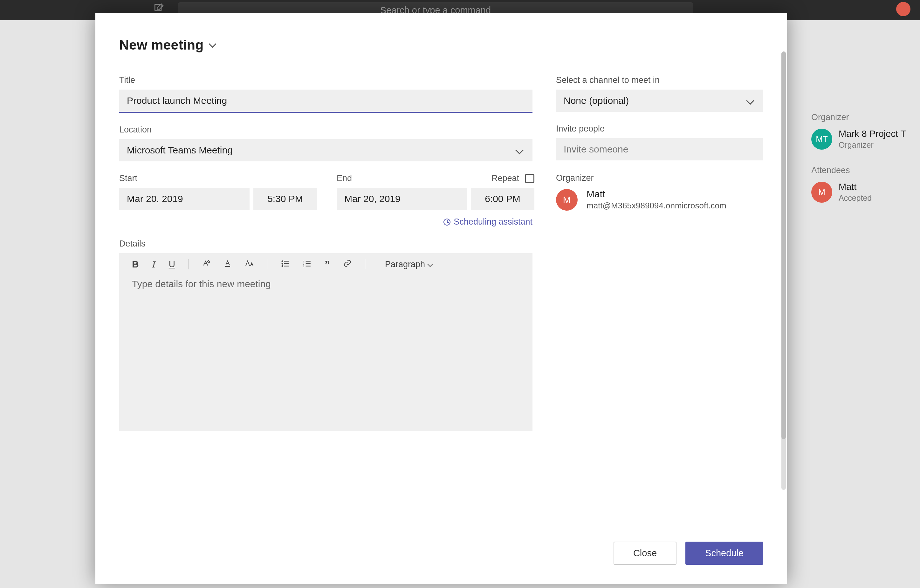  I want to click on details-placeholder: Type details for this new meeting, so click(326, 284).